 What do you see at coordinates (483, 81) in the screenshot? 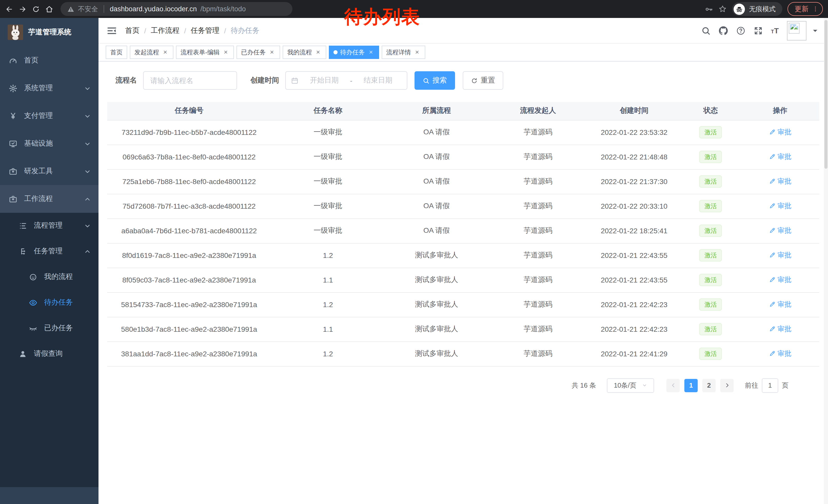
I see `reset-button: 重置` at bounding box center [483, 81].